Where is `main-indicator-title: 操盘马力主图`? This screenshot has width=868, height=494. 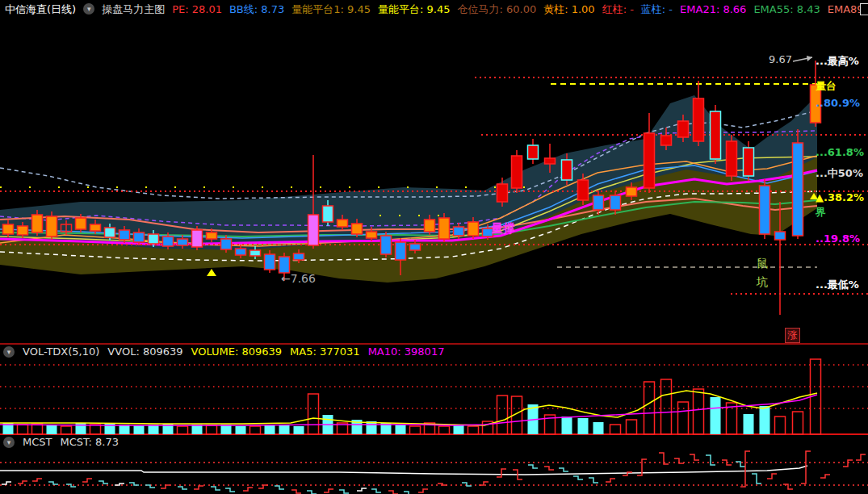
main-indicator-title: 操盘马力主图 is located at coordinates (133, 10).